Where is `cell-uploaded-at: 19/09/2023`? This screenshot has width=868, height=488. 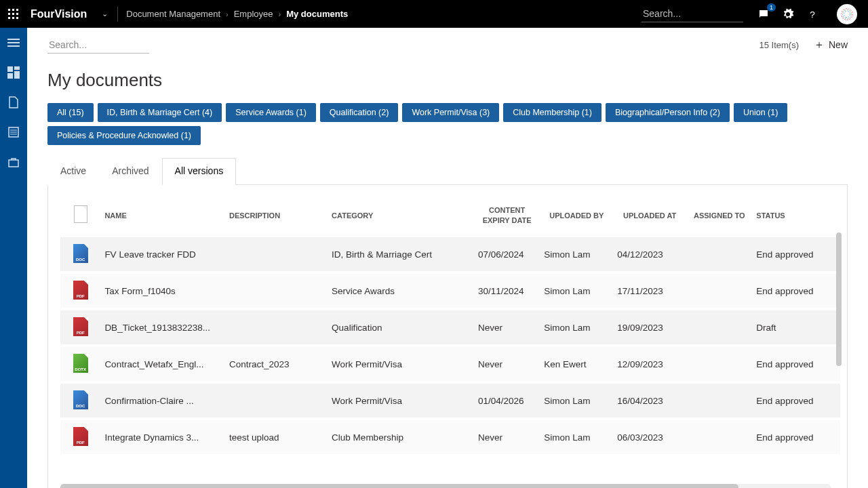 cell-uploaded-at: 19/09/2023 is located at coordinates (650, 327).